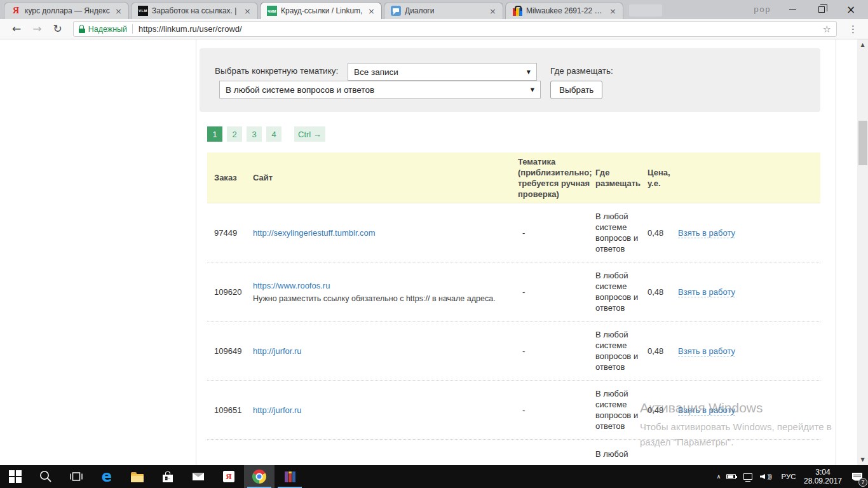  What do you see at coordinates (76, 477) in the screenshot?
I see `task-view-button` at bounding box center [76, 477].